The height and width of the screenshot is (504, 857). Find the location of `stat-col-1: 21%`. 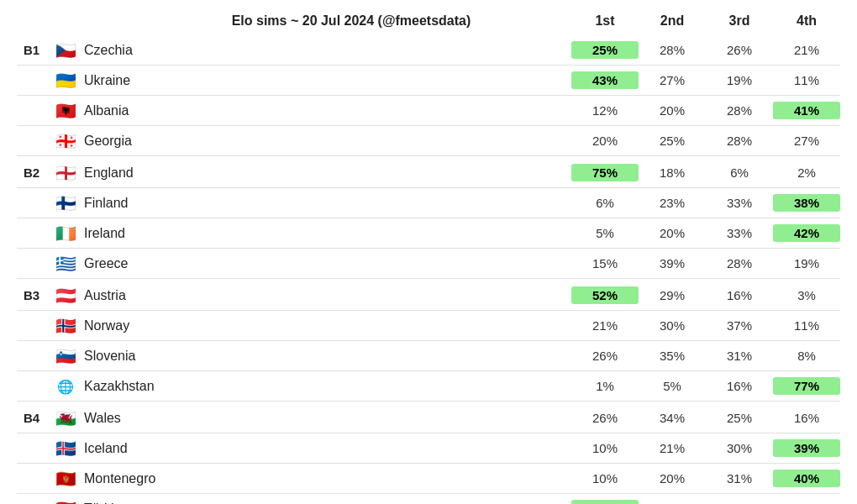

stat-col-1: 21% is located at coordinates (605, 326).